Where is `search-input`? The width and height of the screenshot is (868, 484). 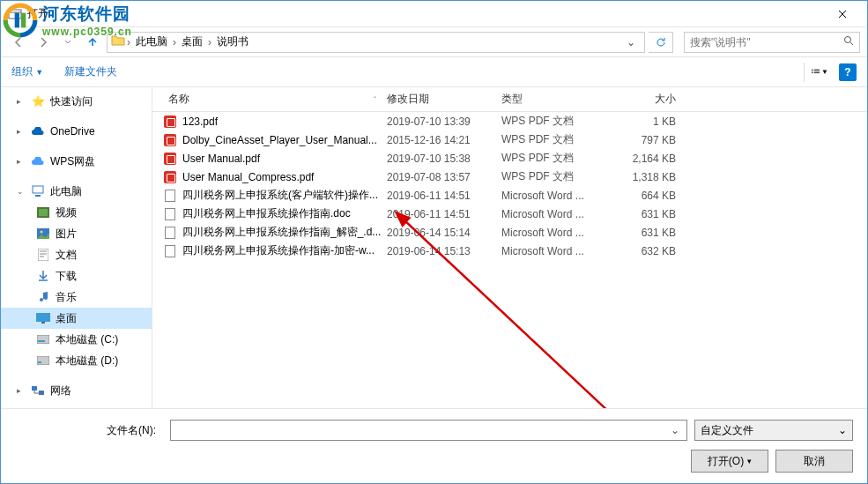 search-input is located at coordinates (767, 42).